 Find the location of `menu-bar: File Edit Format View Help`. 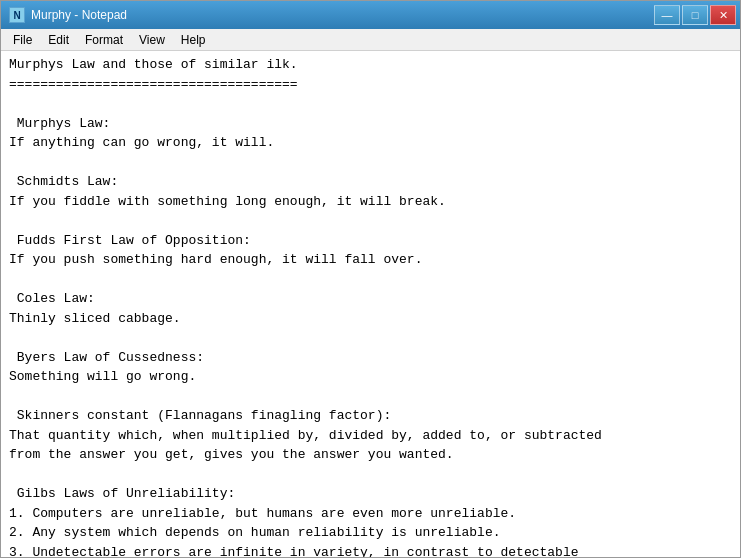

menu-bar: File Edit Format View Help is located at coordinates (370, 40).